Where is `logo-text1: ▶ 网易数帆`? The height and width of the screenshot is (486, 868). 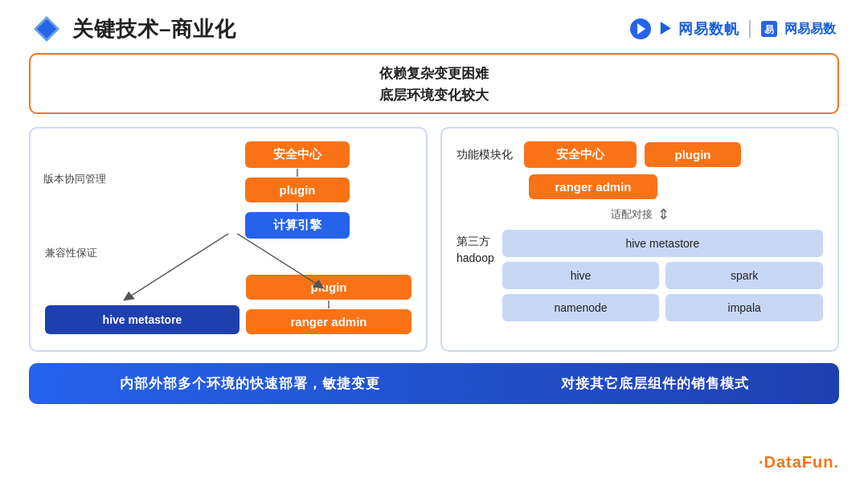 logo-text1: ▶ 网易数帆 is located at coordinates (699, 29).